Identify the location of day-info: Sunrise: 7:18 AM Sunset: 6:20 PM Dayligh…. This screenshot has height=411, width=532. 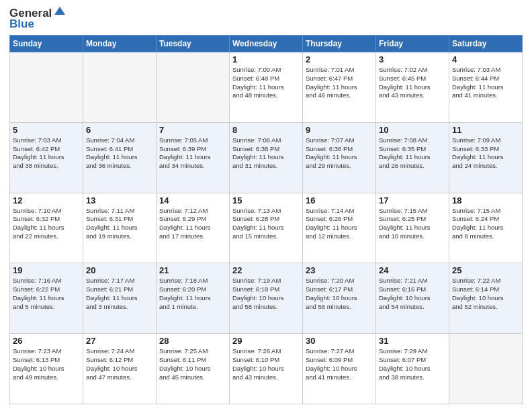
(193, 294).